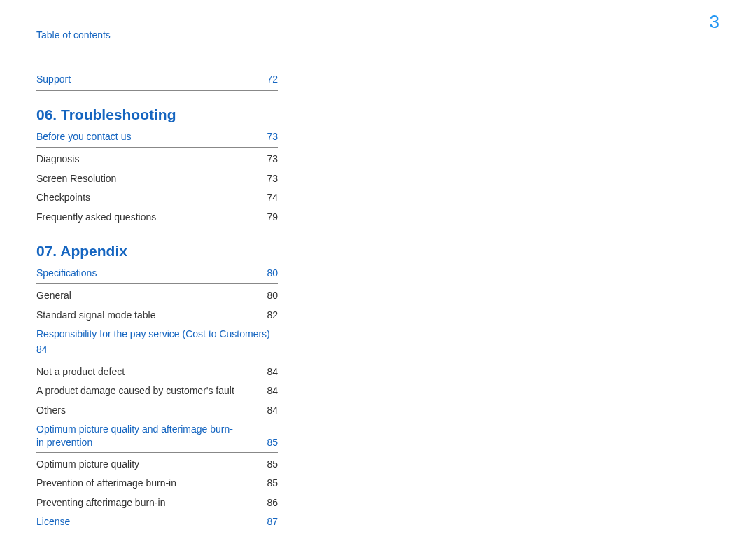 This screenshot has height=534, width=756. I want to click on toc-entry-label: Responsibility for the pay service (Cost…, so click(153, 334).